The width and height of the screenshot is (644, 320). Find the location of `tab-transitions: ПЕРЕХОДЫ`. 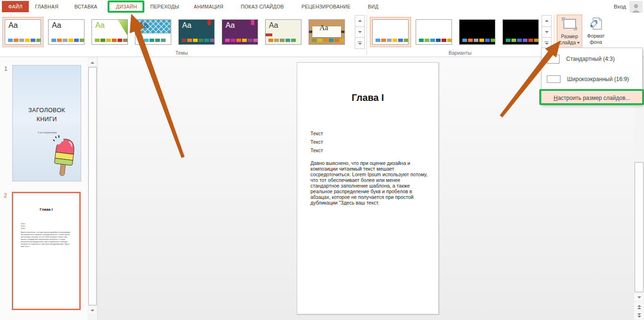

tab-transitions: ПЕРЕХОДЫ is located at coordinates (165, 7).